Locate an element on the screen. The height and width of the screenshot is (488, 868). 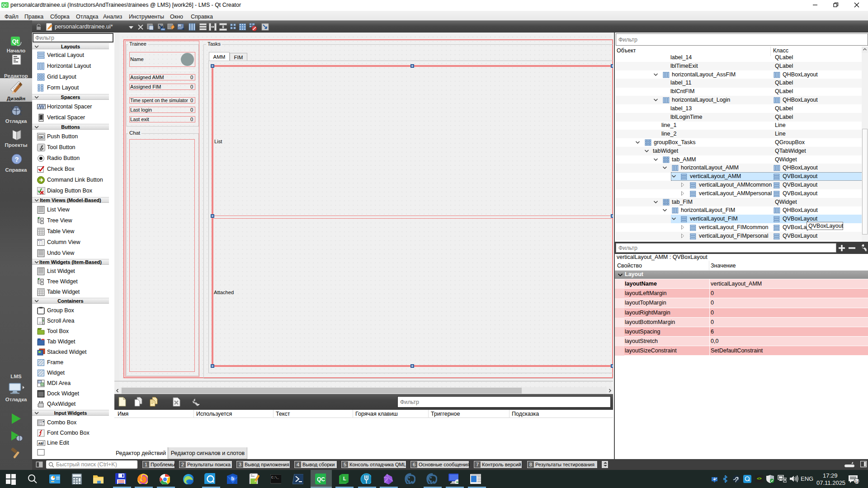
svg-text: C:\_ is located at coordinates (275, 478).